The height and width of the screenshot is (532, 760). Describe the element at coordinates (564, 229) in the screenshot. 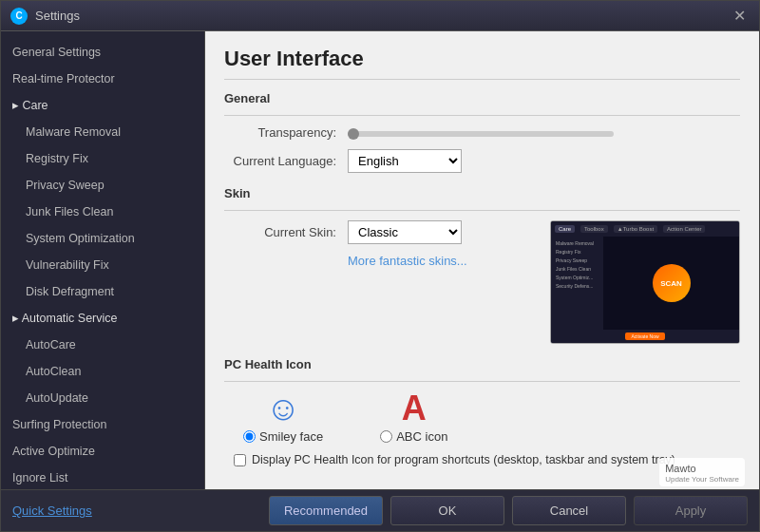

I see `preview-tab-care: Care` at that location.